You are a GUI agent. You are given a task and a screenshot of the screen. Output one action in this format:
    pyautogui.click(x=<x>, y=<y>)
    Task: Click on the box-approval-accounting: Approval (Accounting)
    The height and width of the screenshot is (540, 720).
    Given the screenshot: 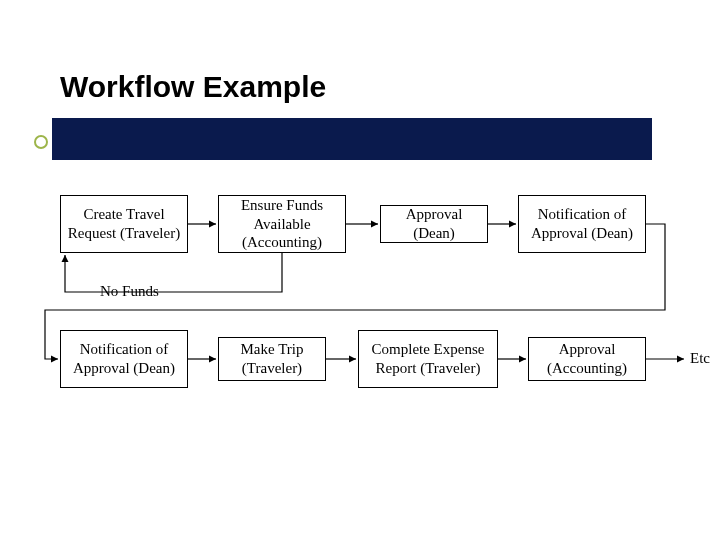 What is the action you would take?
    pyautogui.click(x=587, y=359)
    